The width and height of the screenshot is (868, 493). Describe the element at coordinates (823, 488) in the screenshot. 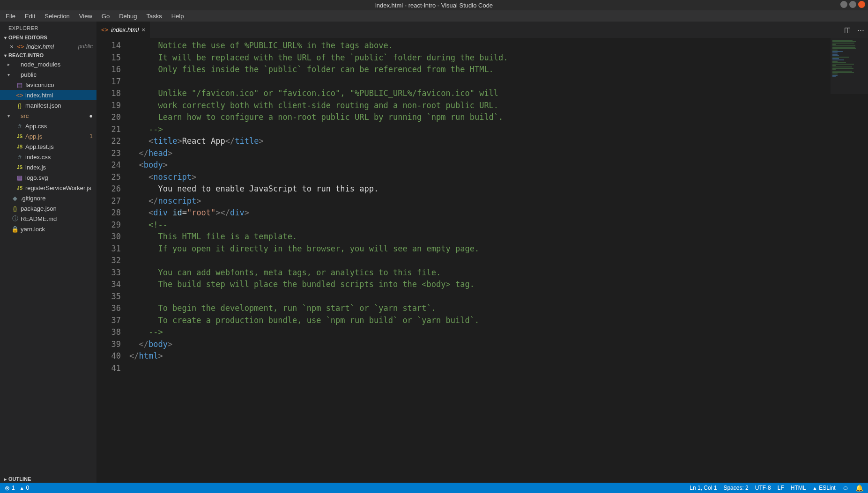

I see `status-eslint: ESLint` at that location.